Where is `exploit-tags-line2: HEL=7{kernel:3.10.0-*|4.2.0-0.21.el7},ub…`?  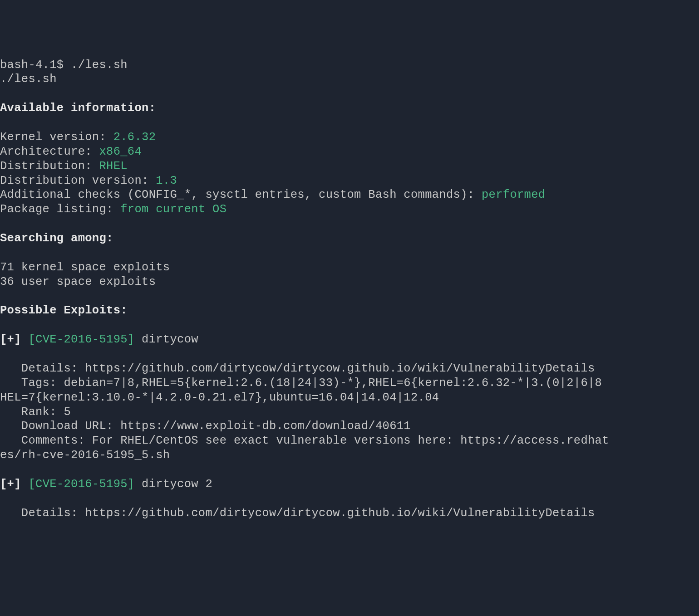 exploit-tags-line2: HEL=7{kernel:3.10.0-*|4.2.0-0.21.el7},ub… is located at coordinates (220, 397).